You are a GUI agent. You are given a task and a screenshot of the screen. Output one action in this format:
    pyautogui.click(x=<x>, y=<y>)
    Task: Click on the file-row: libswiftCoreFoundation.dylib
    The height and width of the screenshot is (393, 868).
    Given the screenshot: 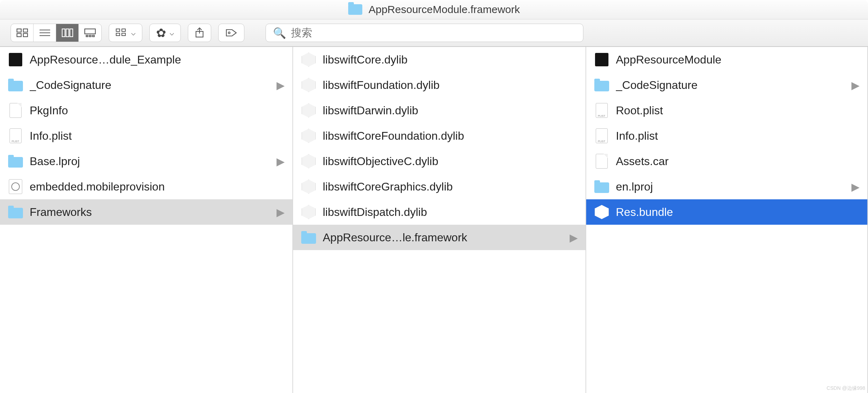 What is the action you would take?
    pyautogui.click(x=439, y=136)
    